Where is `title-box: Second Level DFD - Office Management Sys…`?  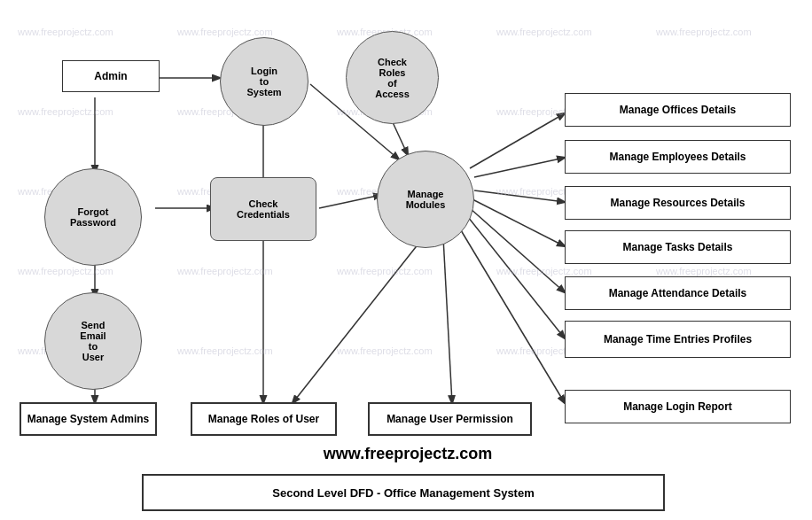
title-box: Second Level DFD - Office Management Sys… is located at coordinates (403, 493).